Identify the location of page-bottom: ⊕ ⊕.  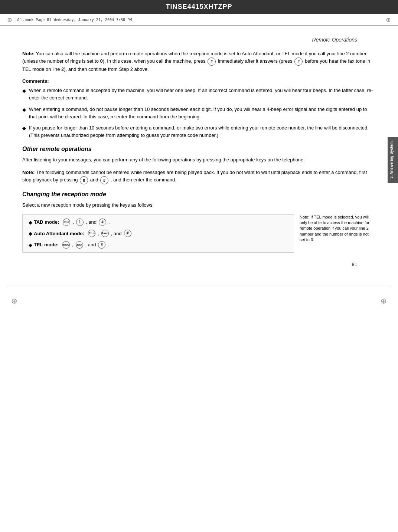
(199, 301).